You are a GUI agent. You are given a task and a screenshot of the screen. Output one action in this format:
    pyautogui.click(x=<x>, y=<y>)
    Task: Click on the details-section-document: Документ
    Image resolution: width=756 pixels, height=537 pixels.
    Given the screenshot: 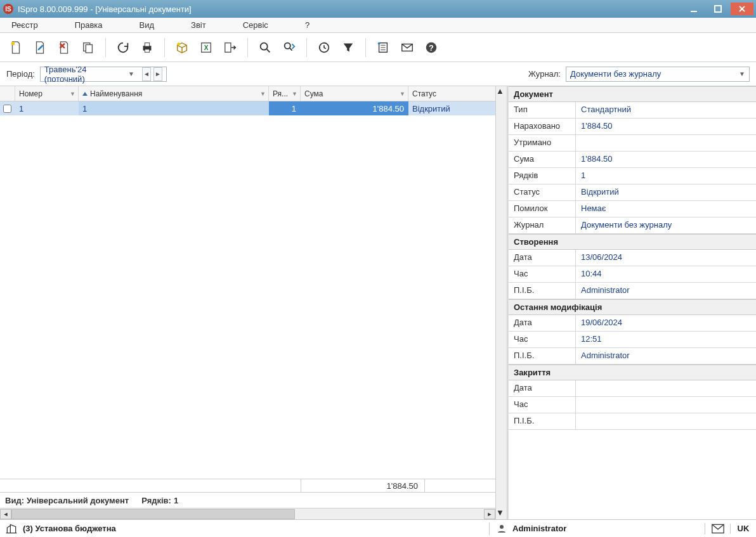 What is the action you would take?
    pyautogui.click(x=632, y=94)
    